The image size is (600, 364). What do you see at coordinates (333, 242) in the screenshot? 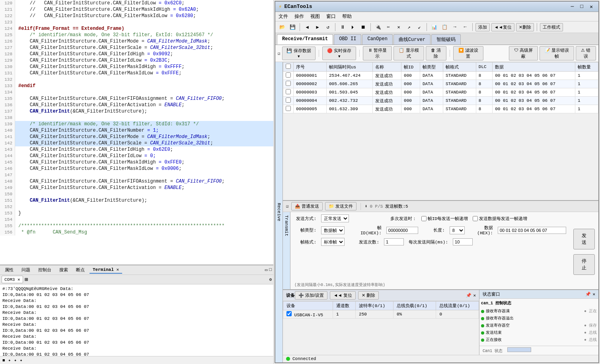
I see `frame-format-select: 标准帧` at bounding box center [333, 242].